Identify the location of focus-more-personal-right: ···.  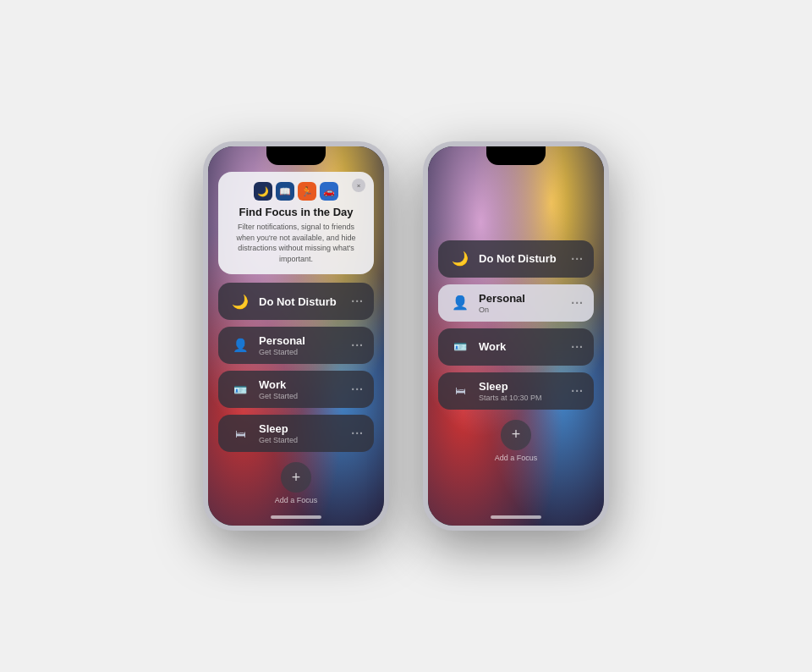
(577, 303).